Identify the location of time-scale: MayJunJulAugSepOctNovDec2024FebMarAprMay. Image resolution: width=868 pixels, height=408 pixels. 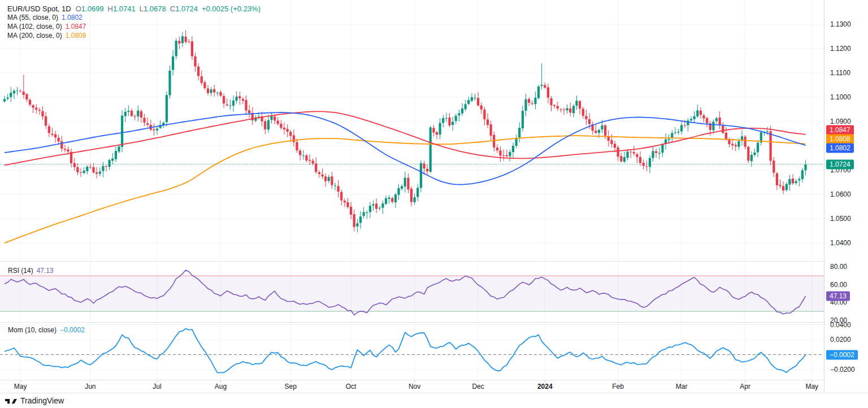
(412, 387).